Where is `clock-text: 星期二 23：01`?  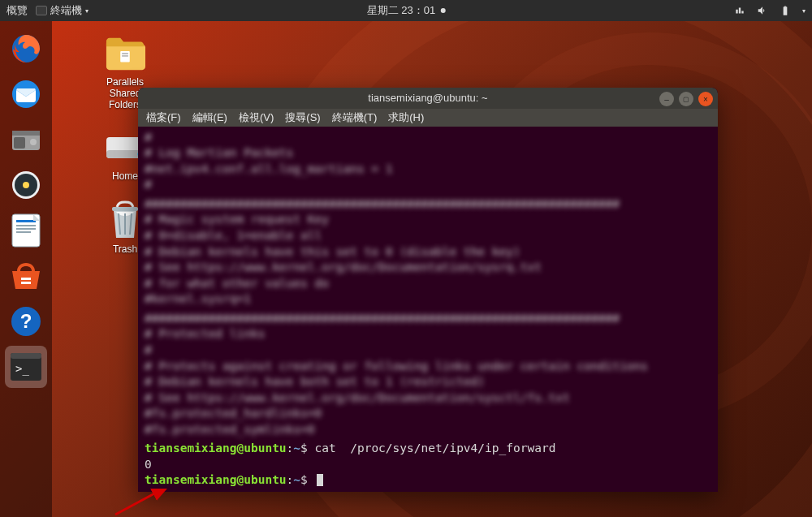 clock-text: 星期二 23：01 is located at coordinates (401, 11).